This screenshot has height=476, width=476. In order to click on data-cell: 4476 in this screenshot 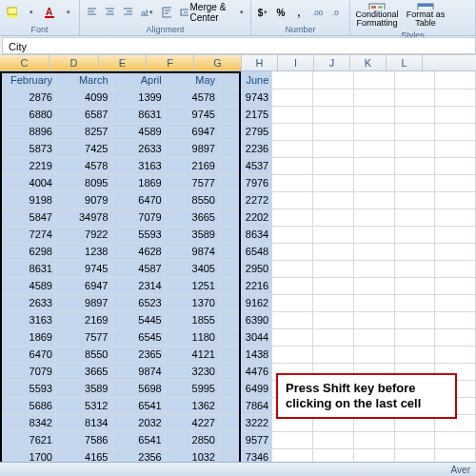, I will do `click(246, 371)`.